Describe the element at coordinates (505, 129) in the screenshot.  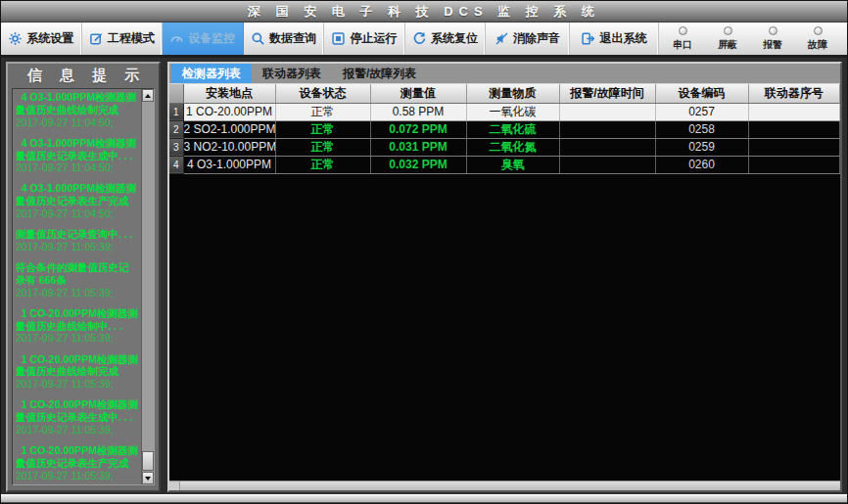
I see `detector-table: 安装地点 设备状态 测量值 测量物质 报警/故障时间 设备编码 联动器序号 1 …` at that location.